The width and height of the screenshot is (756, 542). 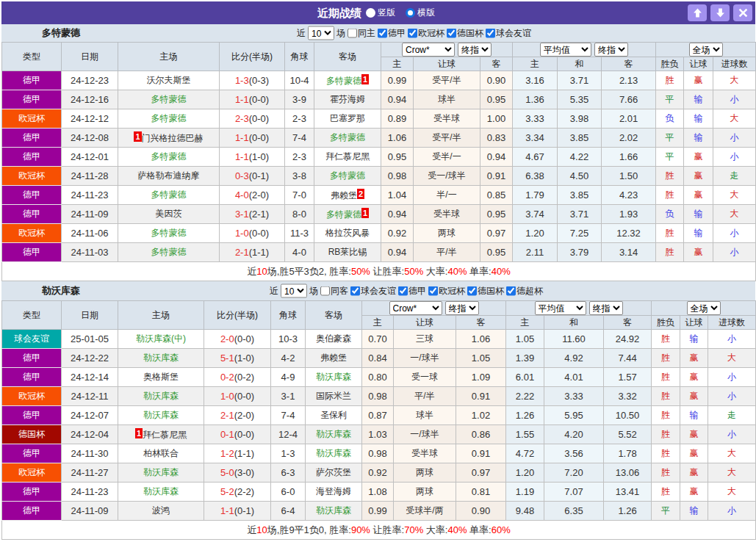 I want to click on vertical-radio-icon, so click(x=370, y=13).